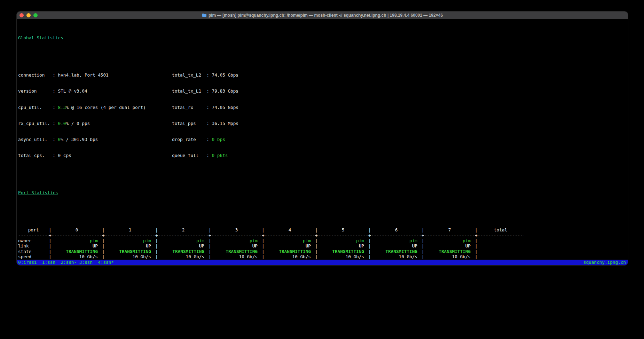  I want to click on zoom-button, so click(36, 15).